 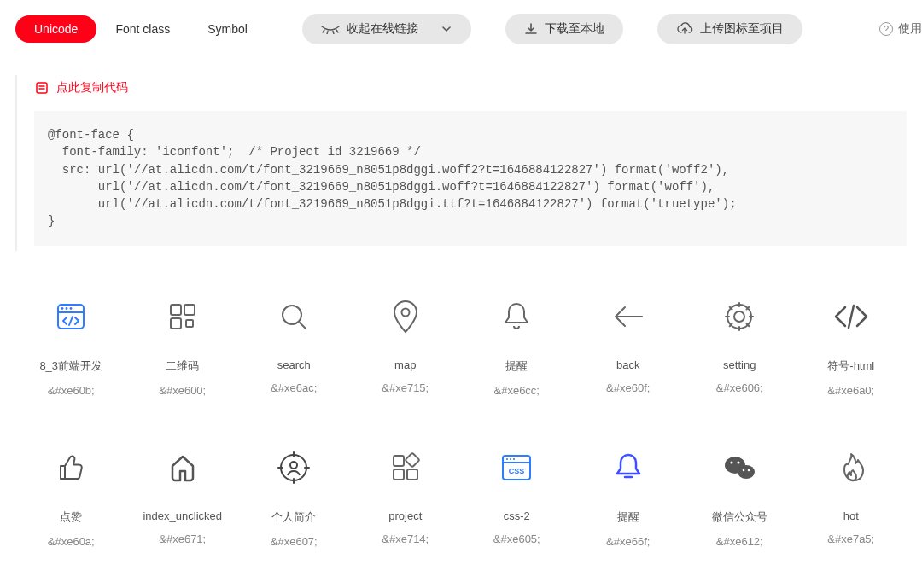 I want to click on code-brackets-icon, so click(x=851, y=317).